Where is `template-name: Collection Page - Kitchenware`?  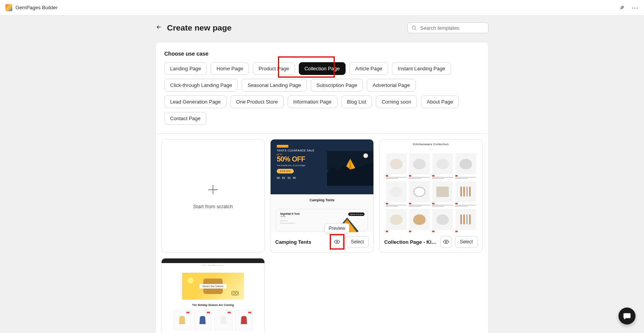
template-name: Collection Page - Kitchenware is located at coordinates (411, 242).